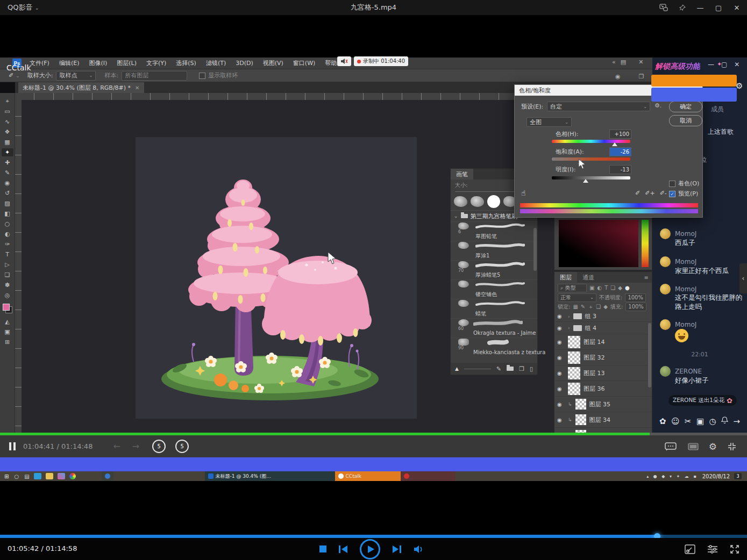 The image size is (747, 560). I want to click on close-icon: ✕, so click(737, 8).